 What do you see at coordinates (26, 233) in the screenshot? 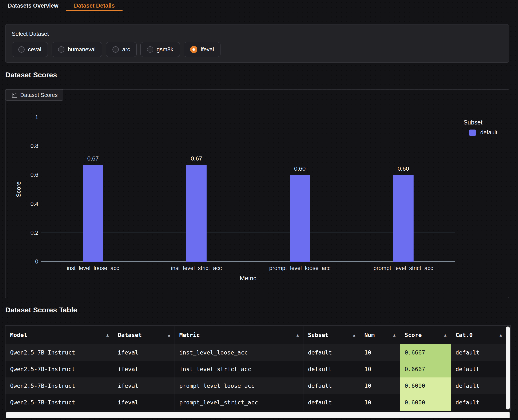
I see `y-axis-tick-label: 0.2` at bounding box center [26, 233].